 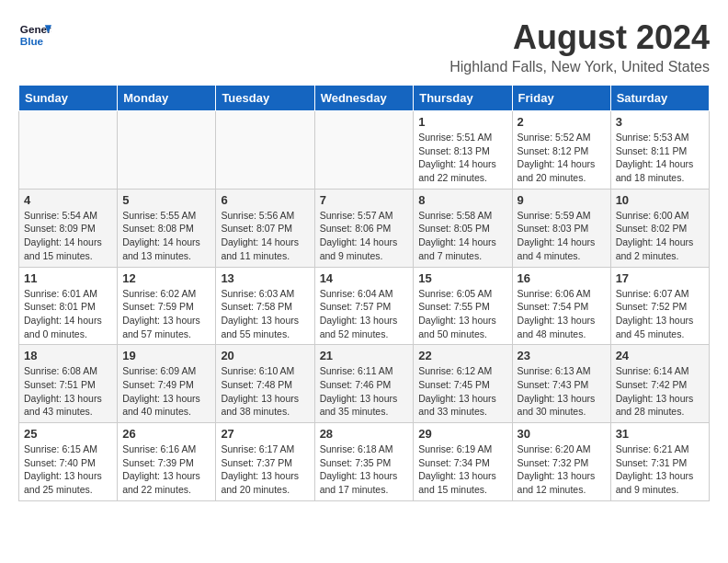 I want to click on day-number: 27, so click(x=265, y=434).